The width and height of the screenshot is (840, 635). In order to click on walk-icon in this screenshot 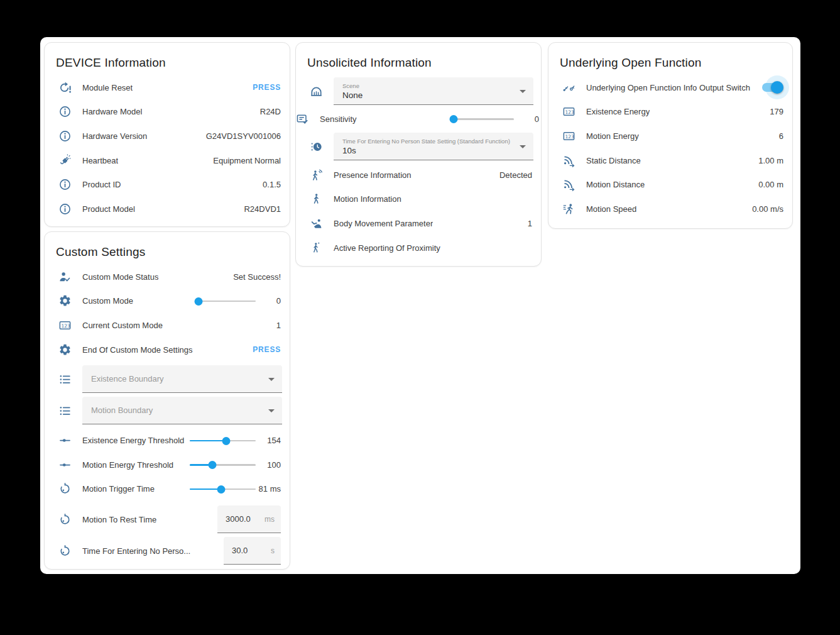, I will do `click(317, 199)`.